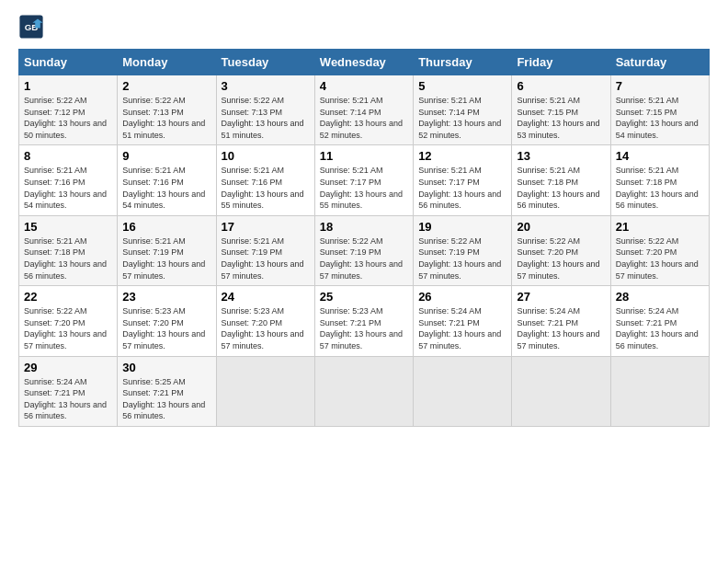 The image size is (728, 563). I want to click on calendar-cell: 19 Sunrise: 5:22 AMSunset: 7:19 PMDaylig…, so click(463, 250).